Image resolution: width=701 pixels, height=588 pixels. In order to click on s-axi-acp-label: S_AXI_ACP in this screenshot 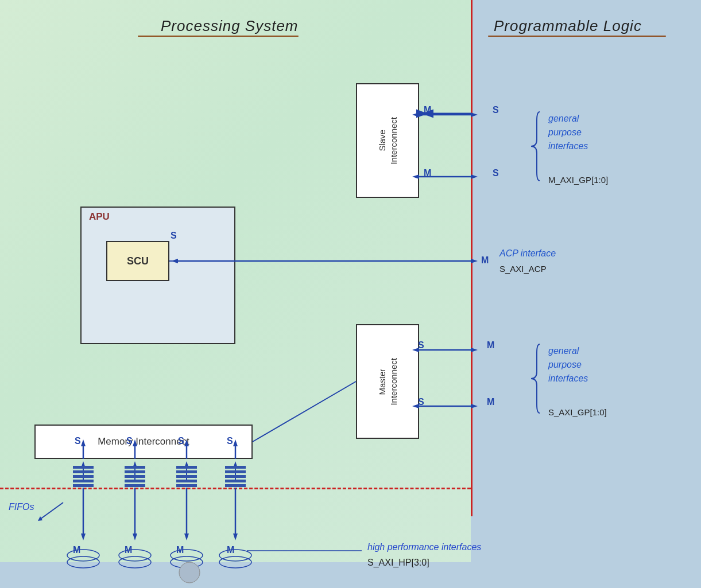, I will do `click(523, 268)`.